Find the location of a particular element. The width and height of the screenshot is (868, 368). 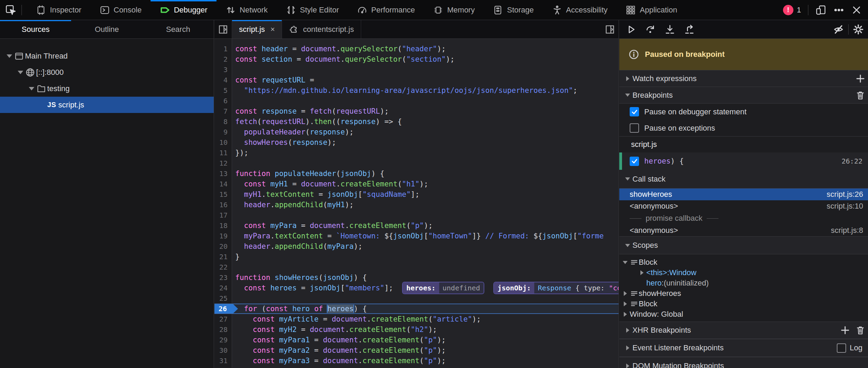

scope-row: Window: Global is located at coordinates (744, 314).